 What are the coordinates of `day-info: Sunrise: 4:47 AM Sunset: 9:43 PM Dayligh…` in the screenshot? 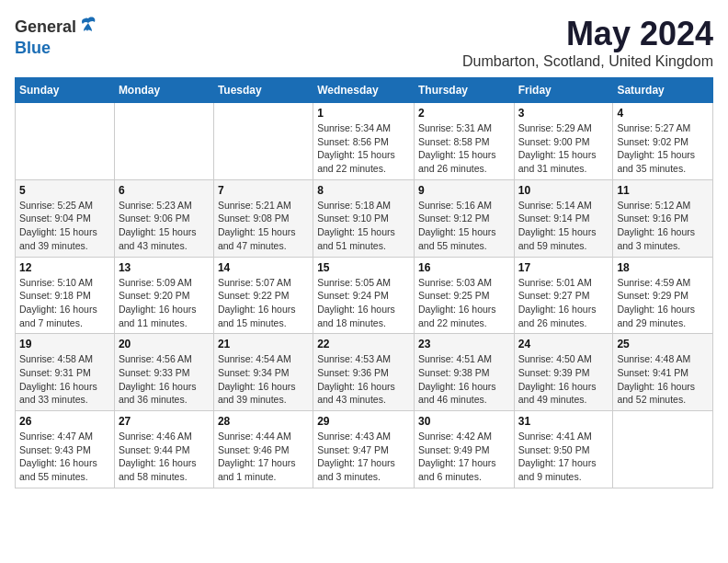 It's located at (64, 456).